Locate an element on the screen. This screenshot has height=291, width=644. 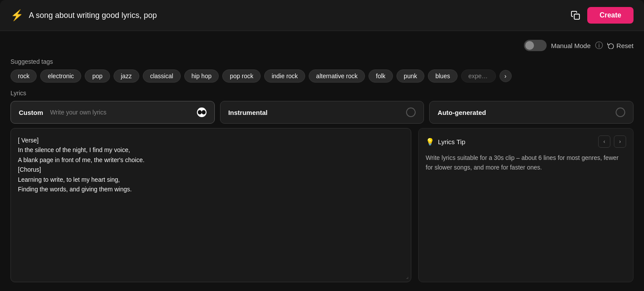
tag-experimental: experimen... is located at coordinates (479, 76).